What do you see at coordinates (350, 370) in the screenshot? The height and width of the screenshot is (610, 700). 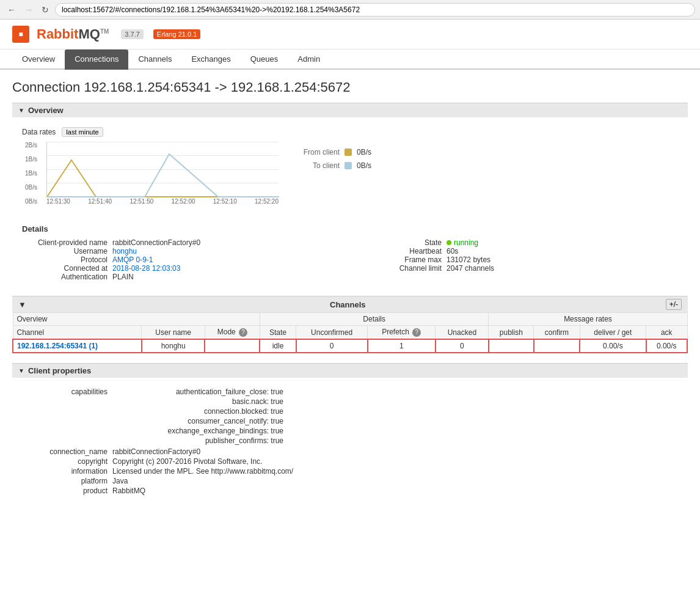 I see `client-props-header: ▼ Client properties` at bounding box center [350, 370].